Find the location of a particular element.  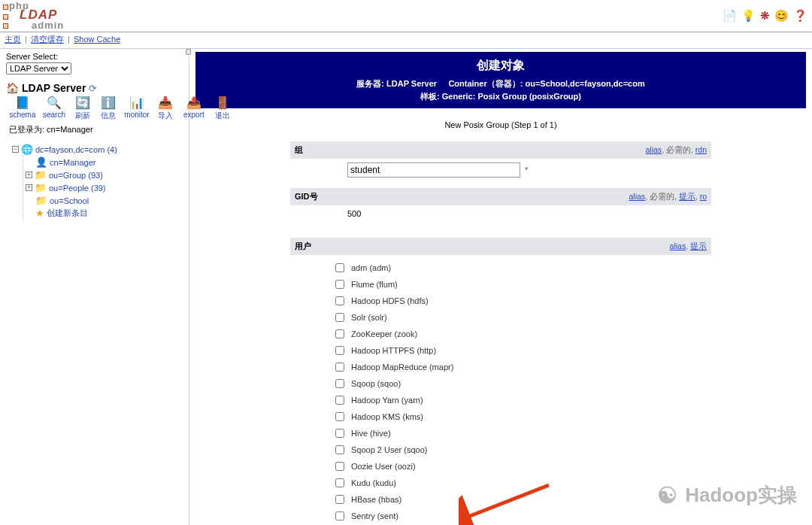

toolbar-search: 🔍search is located at coordinates (54, 109).